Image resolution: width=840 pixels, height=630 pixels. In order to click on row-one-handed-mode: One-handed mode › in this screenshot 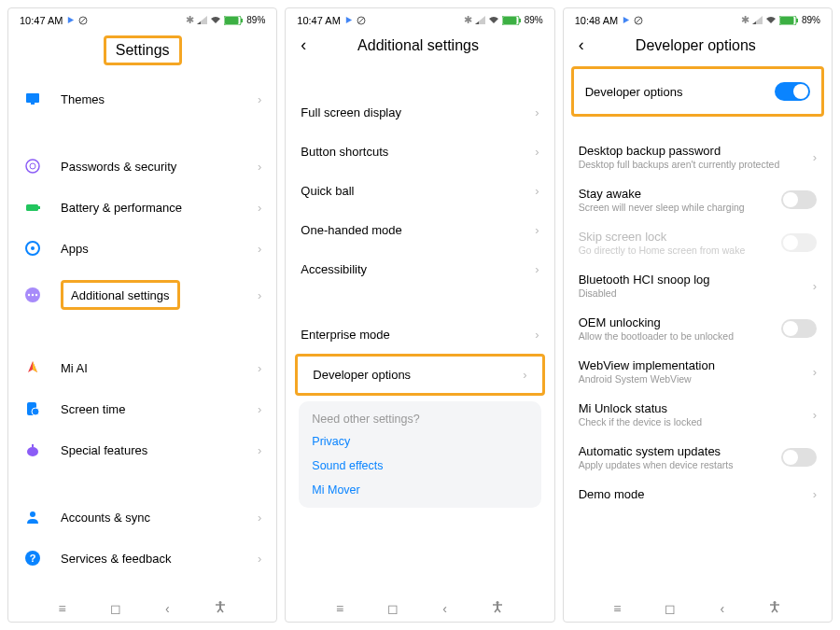, I will do `click(420, 230)`.